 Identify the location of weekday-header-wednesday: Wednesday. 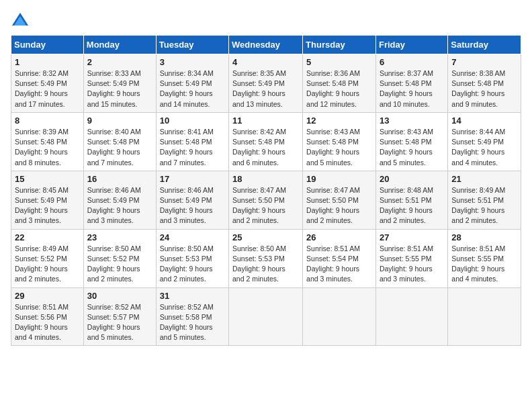
(266, 45).